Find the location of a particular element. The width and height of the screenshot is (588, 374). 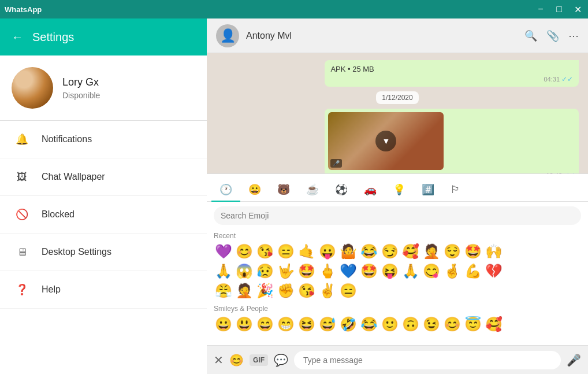

emoji-item: 😆 is located at coordinates (307, 324).